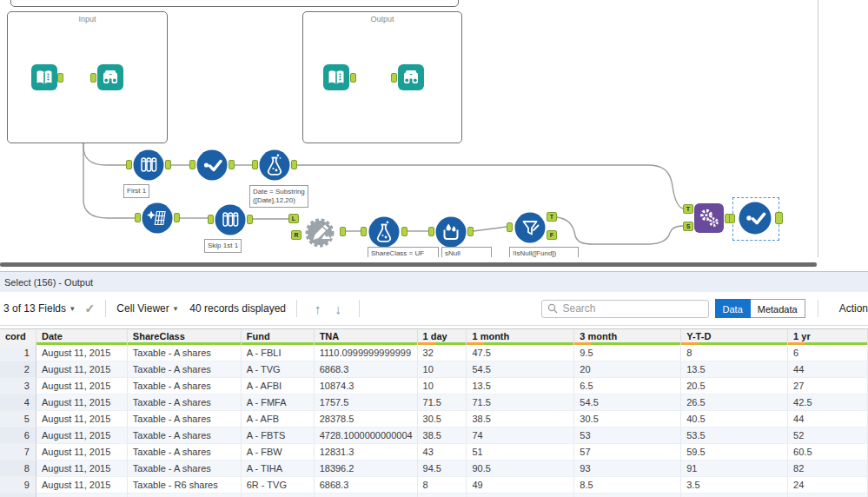 The image size is (868, 497). Describe the element at coordinates (367, 452) in the screenshot. I see `table-cell: 12831.3` at that location.